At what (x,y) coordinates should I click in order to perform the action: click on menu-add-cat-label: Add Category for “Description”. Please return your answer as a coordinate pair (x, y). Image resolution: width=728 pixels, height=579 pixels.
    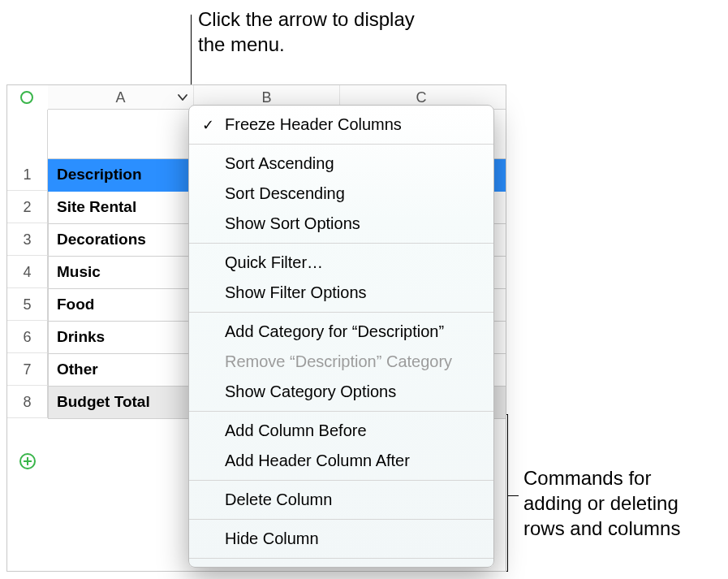
    Looking at the image, I should click on (334, 331).